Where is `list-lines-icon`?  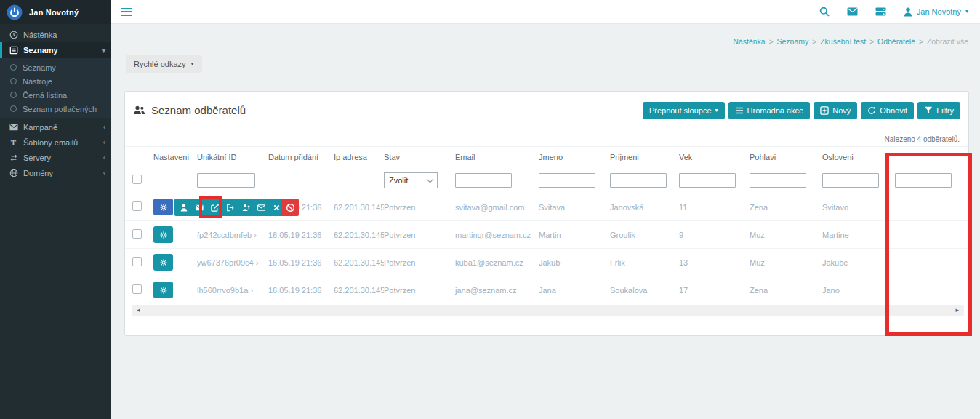
list-lines-icon is located at coordinates (739, 111).